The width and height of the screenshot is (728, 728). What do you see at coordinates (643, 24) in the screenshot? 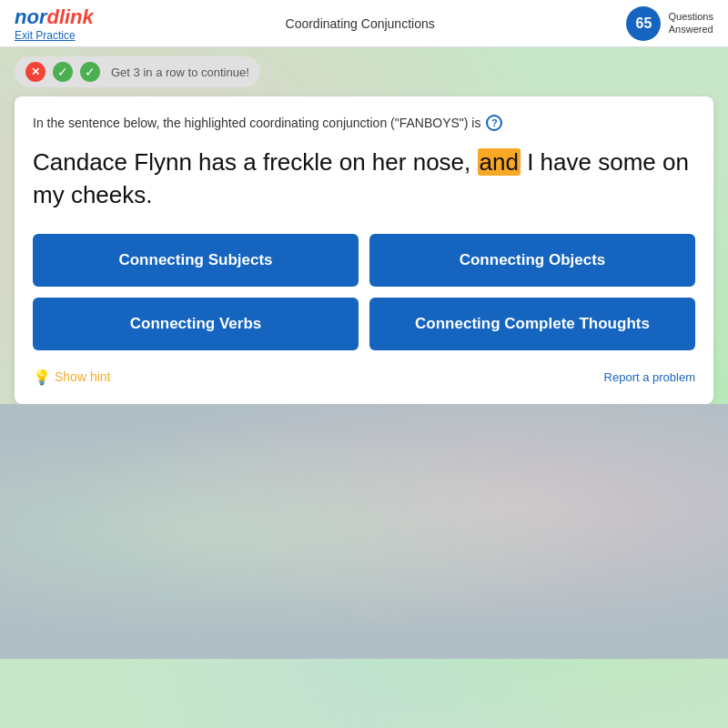
I see `questions-count-circle: 65` at bounding box center [643, 24].